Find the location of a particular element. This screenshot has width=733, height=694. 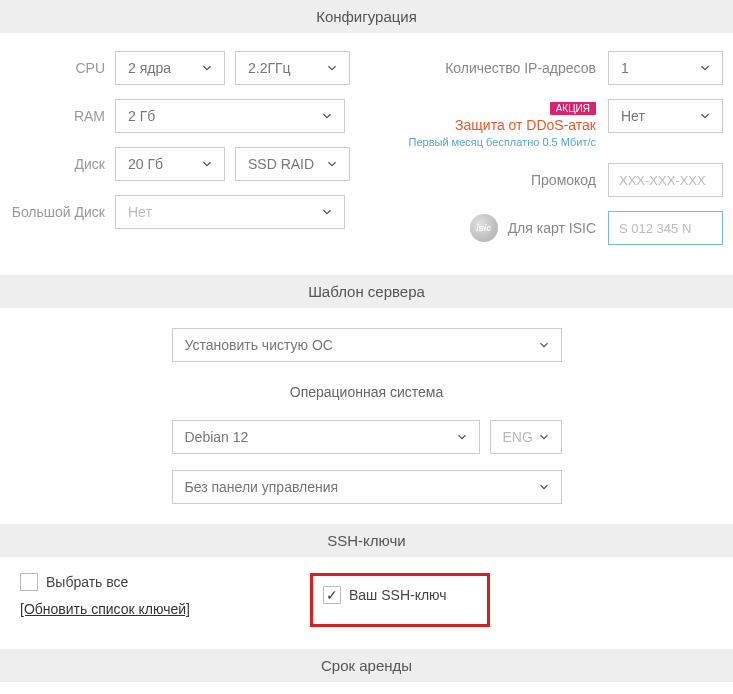

ram-row: RAM 2 Гб is located at coordinates (180, 116).